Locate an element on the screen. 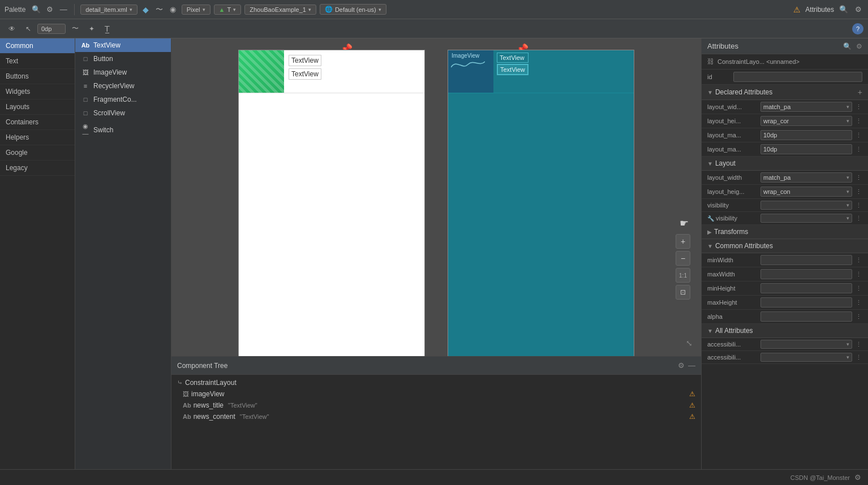 Image resolution: width=868 pixels, height=485 pixels. attr-flag-ma2: ⋮ is located at coordinates (858, 149).